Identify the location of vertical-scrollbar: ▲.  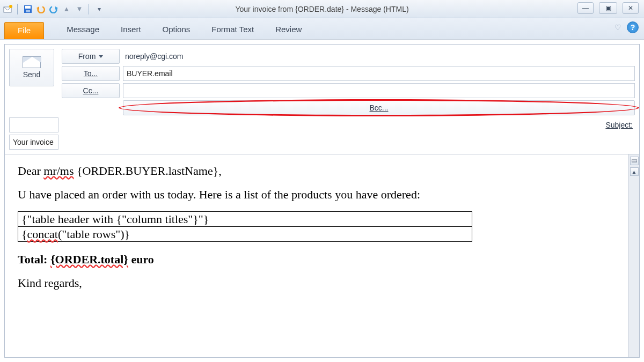
(634, 256).